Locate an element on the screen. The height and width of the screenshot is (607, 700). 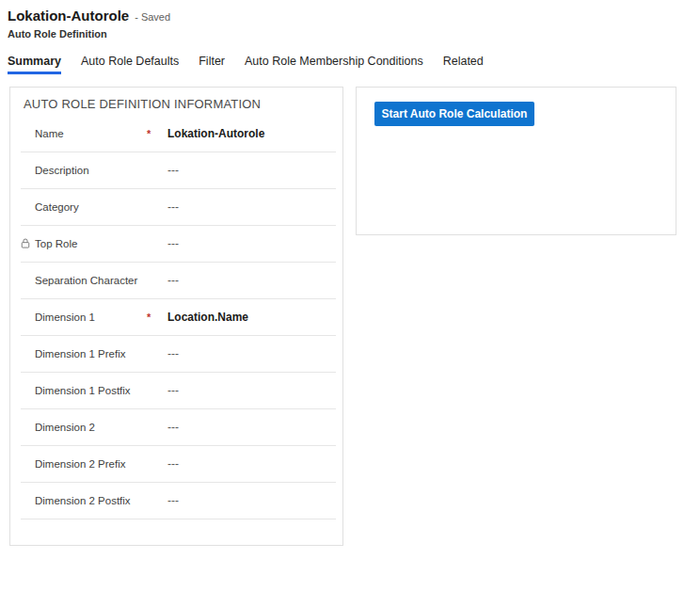
field-label: Dimension 2 is located at coordinates (90, 427).